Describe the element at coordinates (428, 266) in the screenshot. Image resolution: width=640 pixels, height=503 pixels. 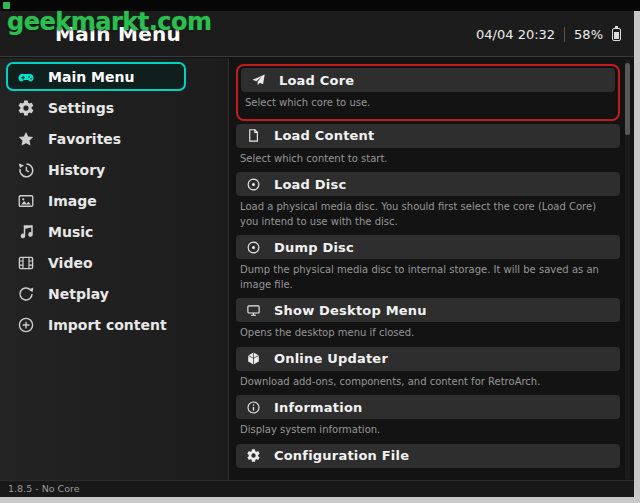
I see `menu-entry-dump-disc: Dump Disc Dump the physical media disc t…` at that location.